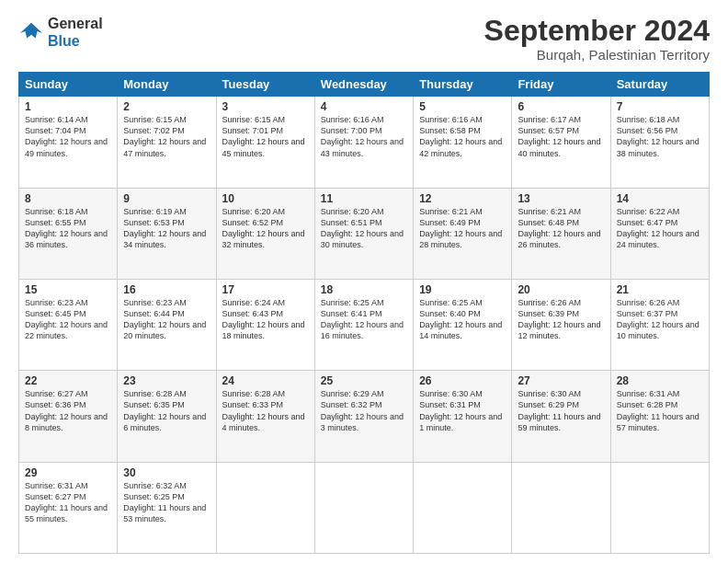  What do you see at coordinates (165, 319) in the screenshot?
I see `cell-text: Sunrise: 6:23 AMSunset: 6:44 PMDaylight:…` at bounding box center [165, 319].